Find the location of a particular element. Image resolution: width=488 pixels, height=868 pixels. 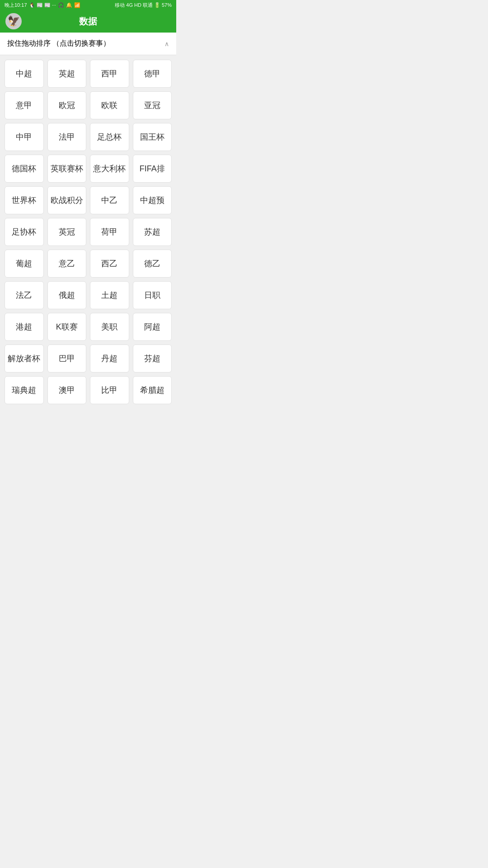

league-item: 瑞典超 is located at coordinates (24, 390).